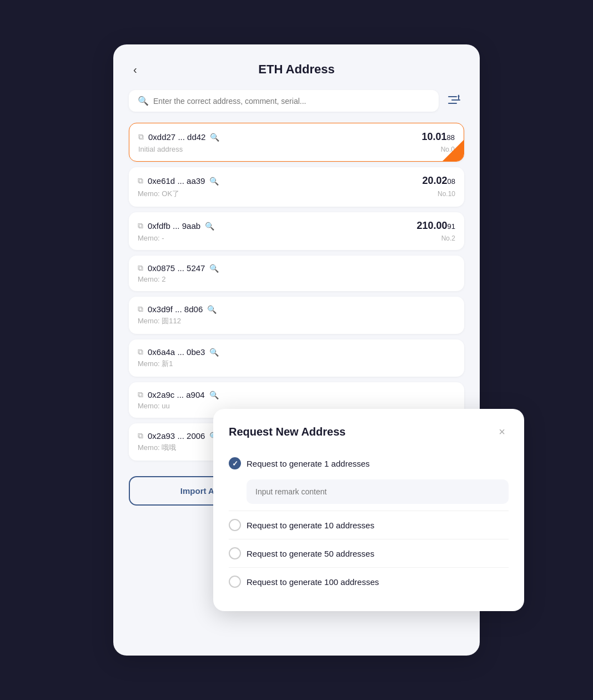  I want to click on radio-option: Request to generate 100 addresses, so click(369, 582).